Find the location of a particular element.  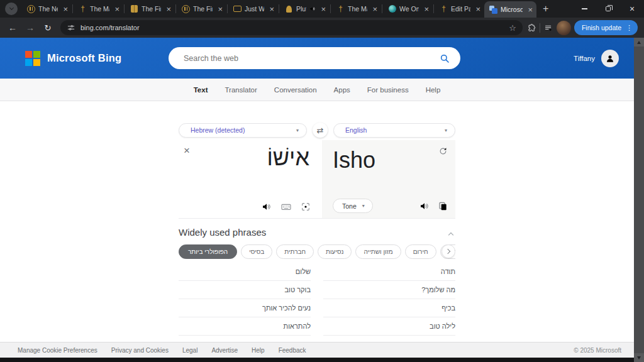

profile-avatar is located at coordinates (564, 28).